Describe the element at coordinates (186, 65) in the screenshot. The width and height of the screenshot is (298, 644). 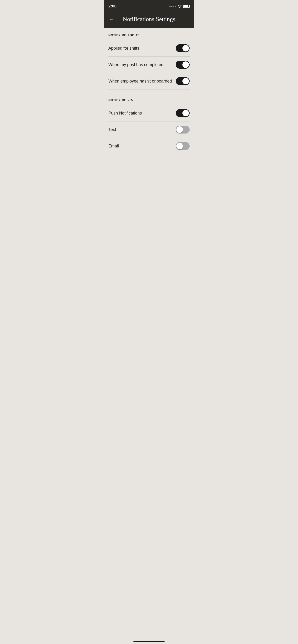
I see `toggle-thumb-post-completed` at that location.